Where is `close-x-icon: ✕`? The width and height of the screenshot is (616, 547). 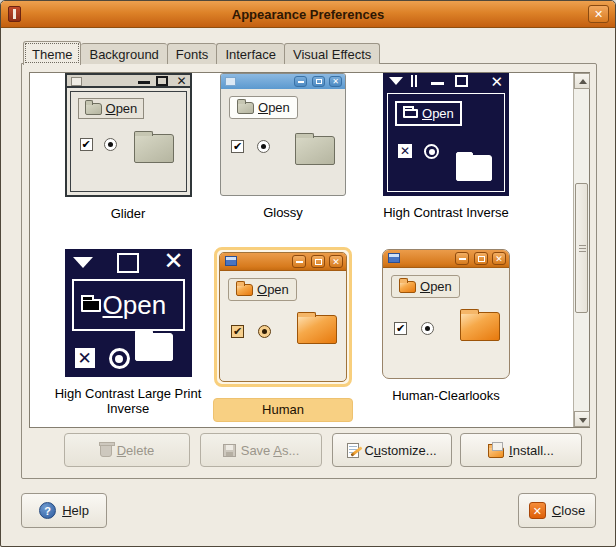
close-x-icon: ✕ is located at coordinates (538, 510).